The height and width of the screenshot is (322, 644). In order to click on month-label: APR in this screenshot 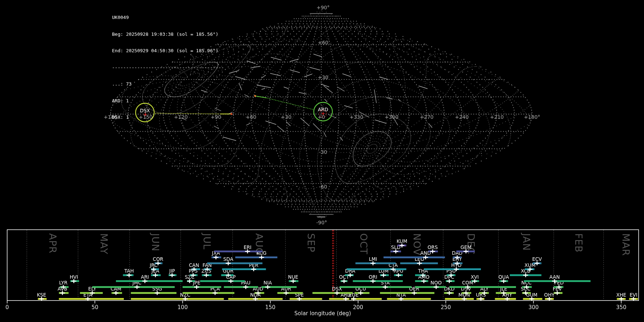, I will do `click(53, 243)`.